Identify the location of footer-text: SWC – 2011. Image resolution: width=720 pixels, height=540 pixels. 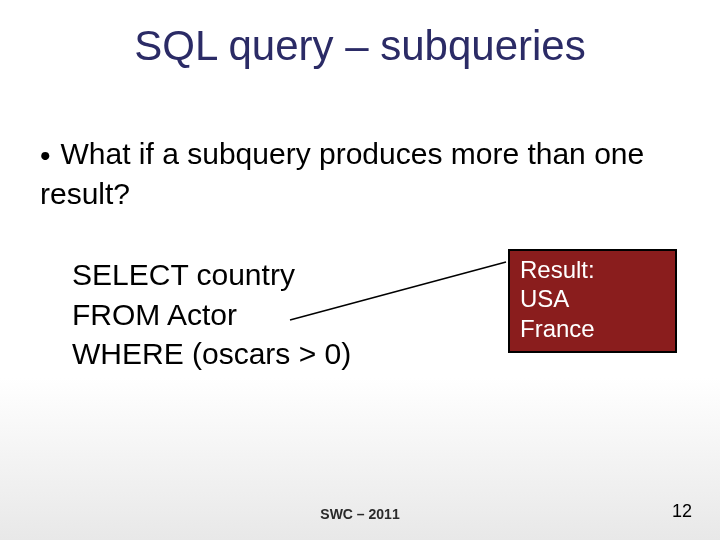
(360, 514).